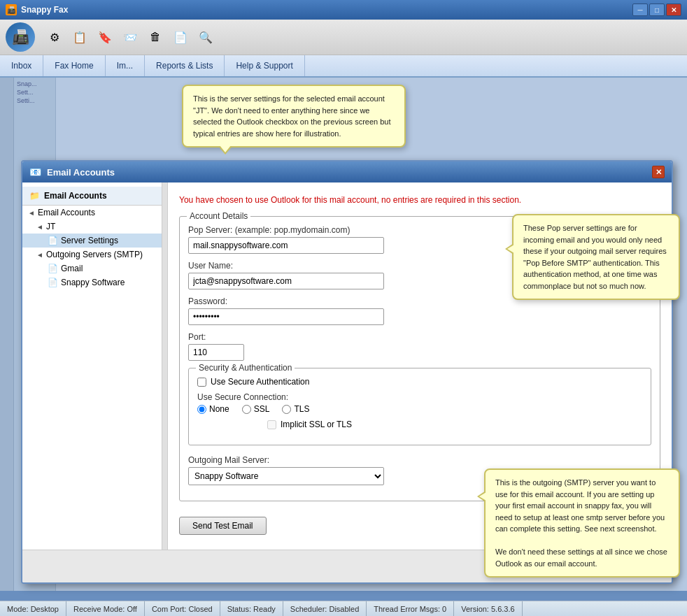  I want to click on toolbar-btn-1: ⚙, so click(55, 37).